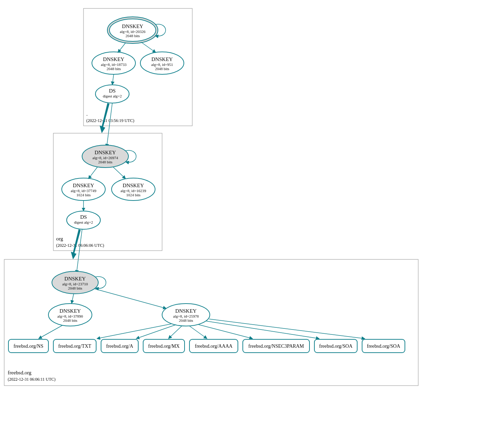 Image resolution: width=487 pixels, height=448 pixels. What do you see at coordinates (32, 379) in the screenshot?
I see `zone-freebsd-timestamp: (2022-12-31 06:06:11 UTC)` at bounding box center [32, 379].